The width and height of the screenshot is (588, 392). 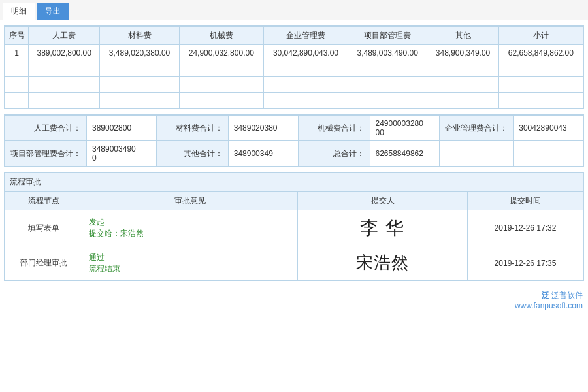 I want to click on wf-time-2: 2019-12-26 17:35, so click(x=525, y=263).